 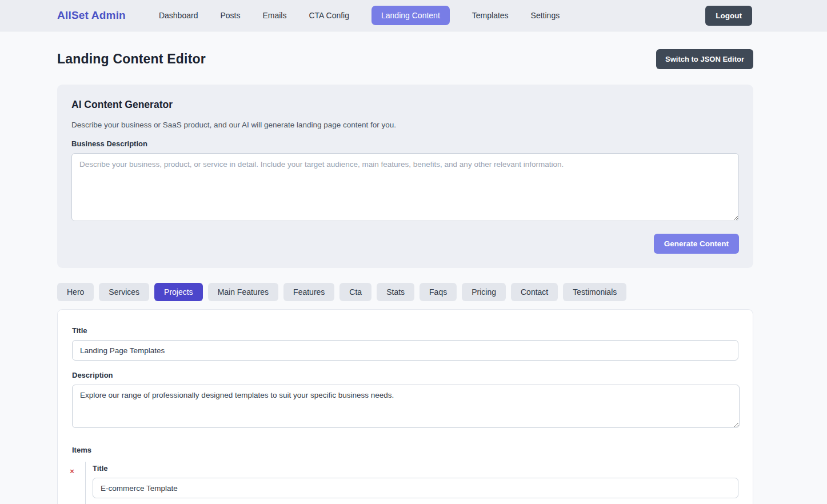 I want to click on generate-content-button: Generate Content, so click(x=696, y=243).